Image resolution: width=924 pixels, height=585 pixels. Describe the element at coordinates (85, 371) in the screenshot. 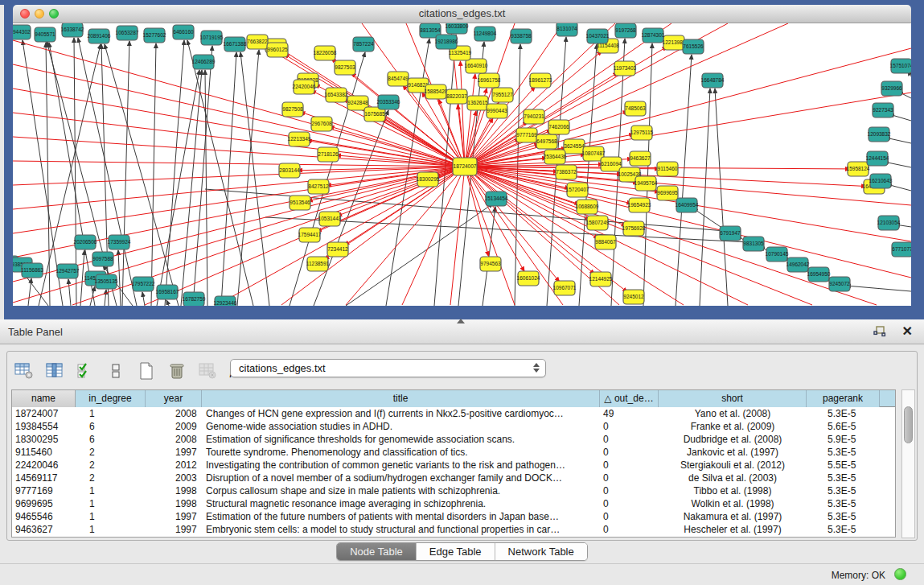

I see `select-rows-check-icon` at that location.